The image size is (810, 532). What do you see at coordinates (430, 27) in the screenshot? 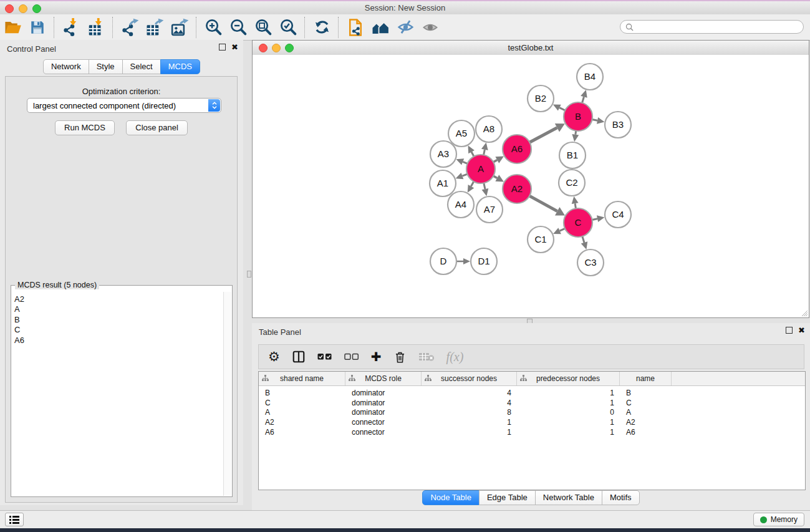
I see `show-all-button` at bounding box center [430, 27].